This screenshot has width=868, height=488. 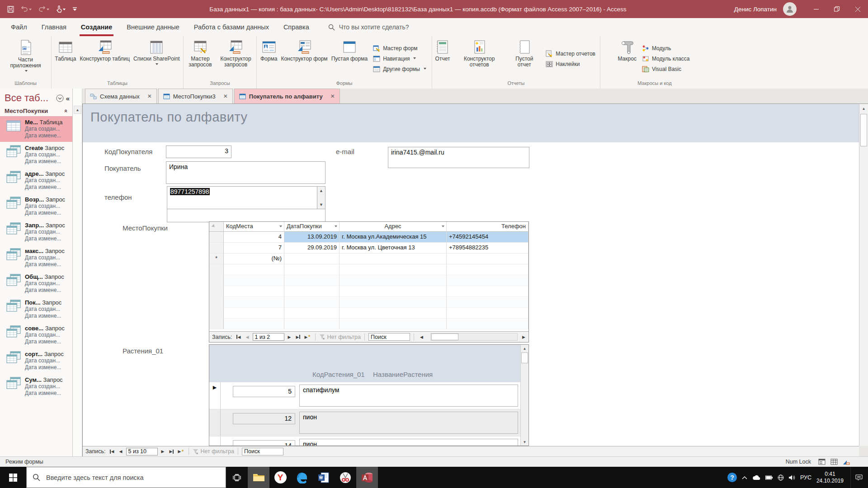 I want to click on form-wizard-button: Мастер форм, so click(x=400, y=48).